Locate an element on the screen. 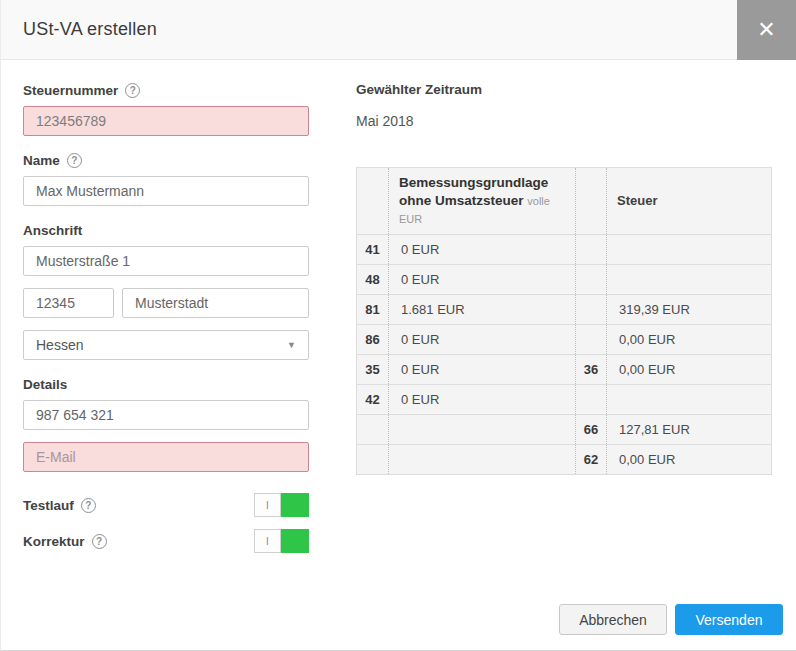 The width and height of the screenshot is (796, 651). base-cell: 1.681 EUR is located at coordinates (482, 310).